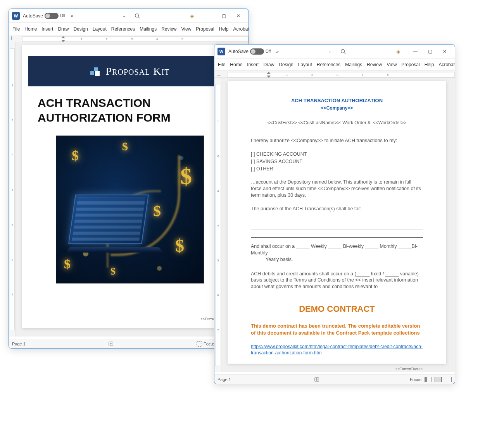  What do you see at coordinates (96, 71) in the screenshot?
I see `proposal-kit-logo-icon` at bounding box center [96, 71].